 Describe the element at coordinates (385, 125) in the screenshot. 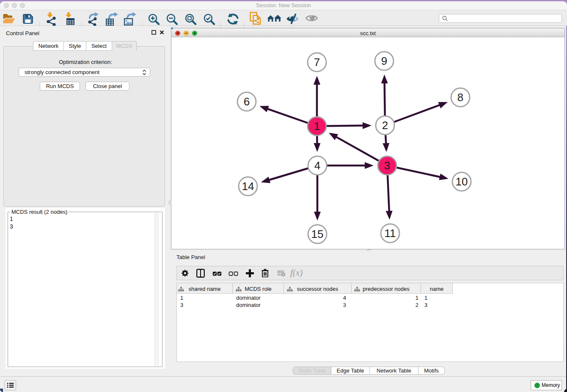

I see `svg-text: 2` at that location.